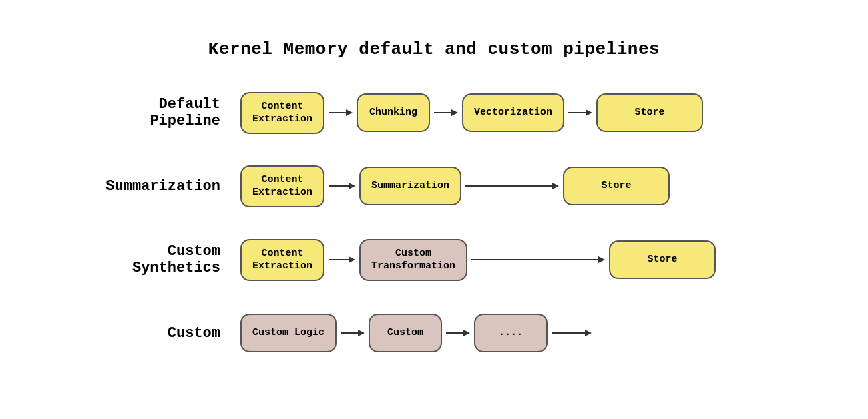 Image resolution: width=868 pixels, height=419 pixels. Describe the element at coordinates (434, 113) in the screenshot. I see `pipeline-row-default: Default PipelineContent Extraction Chunk…` at that location.